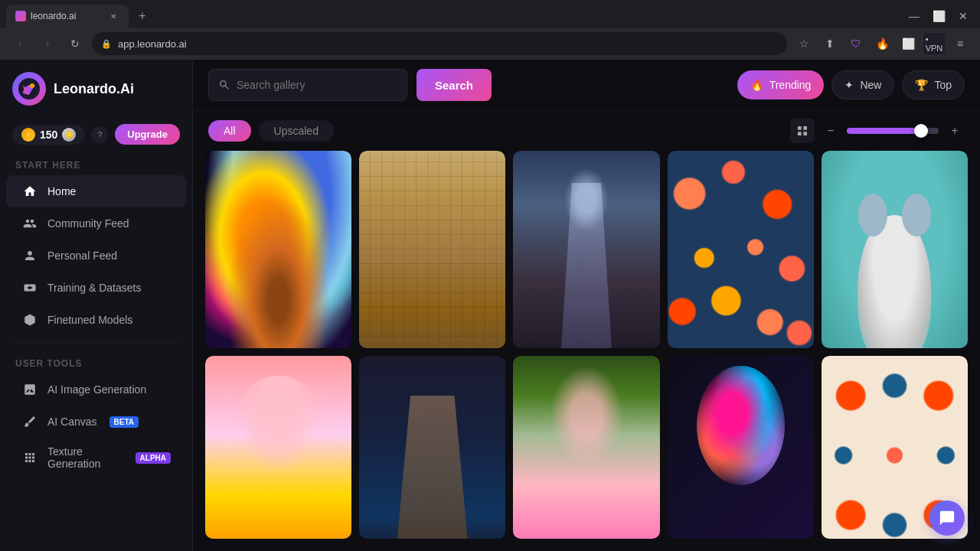 The width and height of the screenshot is (980, 551). Describe the element at coordinates (456, 170) in the screenshot. I see `hieroglyph-action-2: ⊘` at that location.